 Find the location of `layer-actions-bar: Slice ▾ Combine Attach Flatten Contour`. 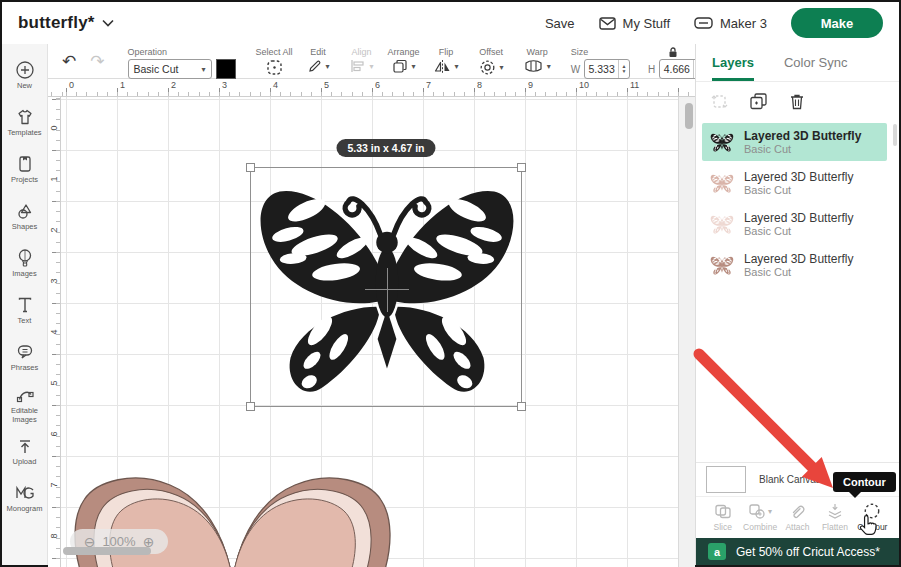

layer-actions-bar: Slice ▾ Combine Attach Flatten Contour is located at coordinates (798, 517).